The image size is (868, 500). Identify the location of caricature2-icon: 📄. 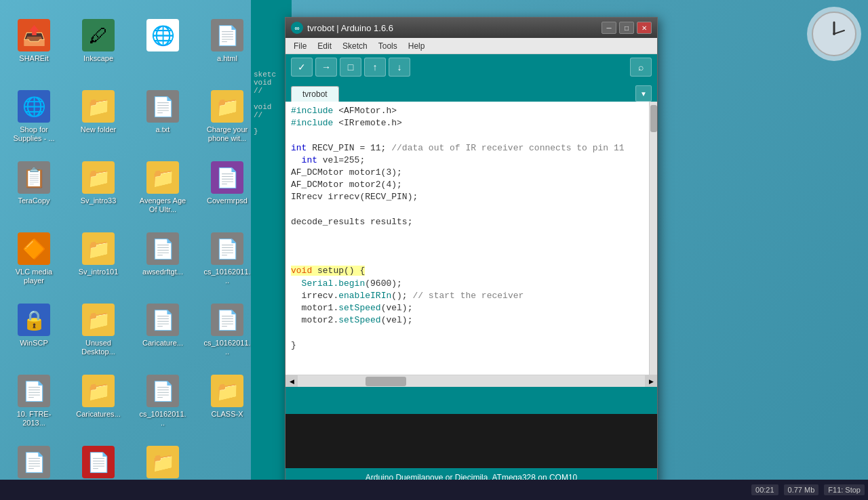
(34, 462).